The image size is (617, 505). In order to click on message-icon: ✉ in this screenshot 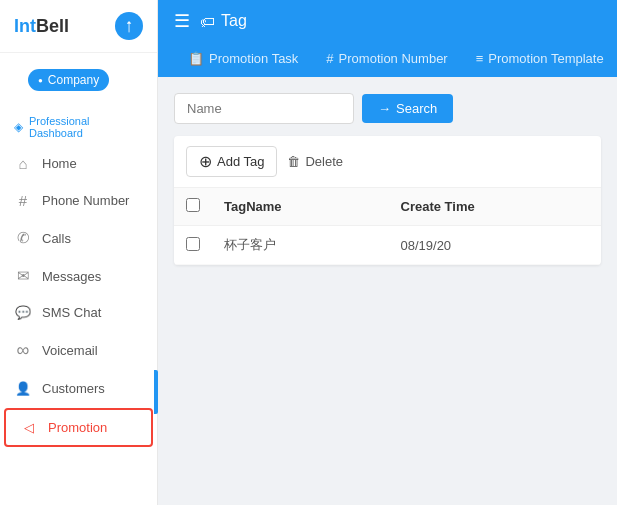, I will do `click(23, 276)`.